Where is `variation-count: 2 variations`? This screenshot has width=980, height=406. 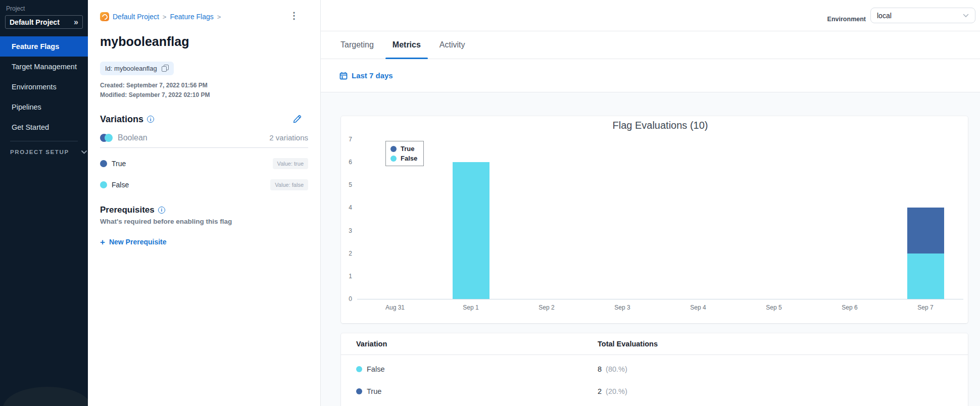 variation-count: 2 variations is located at coordinates (289, 137).